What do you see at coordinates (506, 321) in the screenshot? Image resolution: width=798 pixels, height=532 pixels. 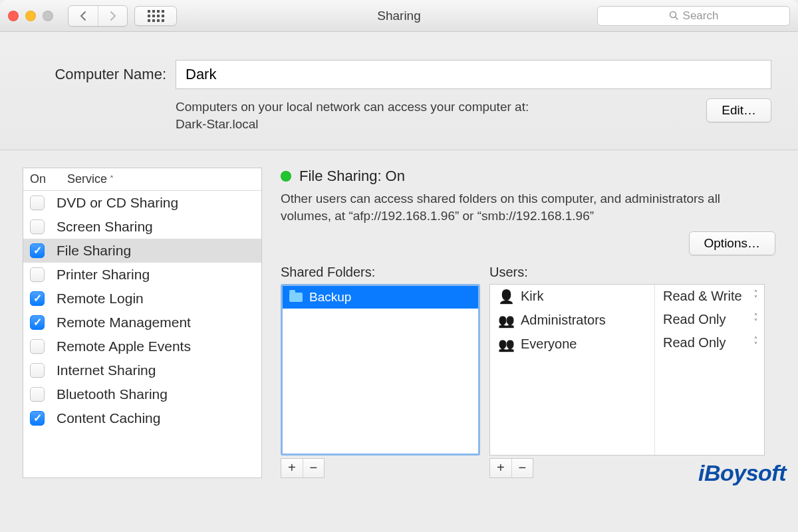 I see `people-pair-icon: 👥` at bounding box center [506, 321].